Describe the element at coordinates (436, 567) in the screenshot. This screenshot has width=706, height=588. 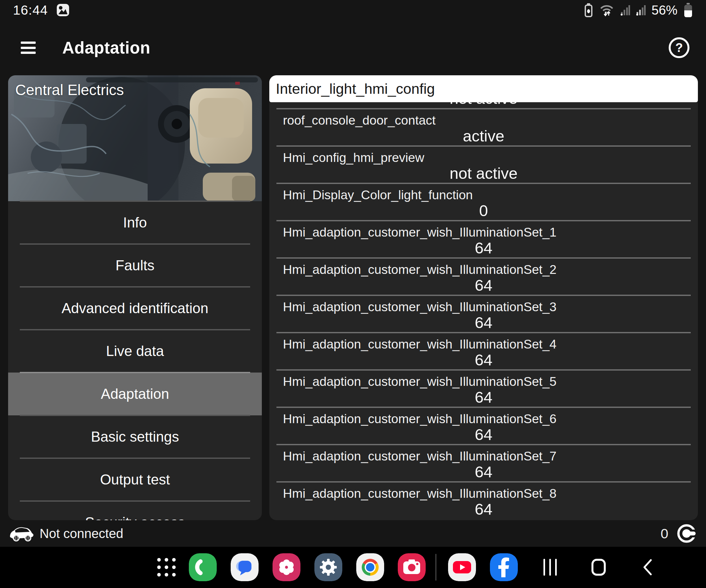
I see `dock-separator` at that location.